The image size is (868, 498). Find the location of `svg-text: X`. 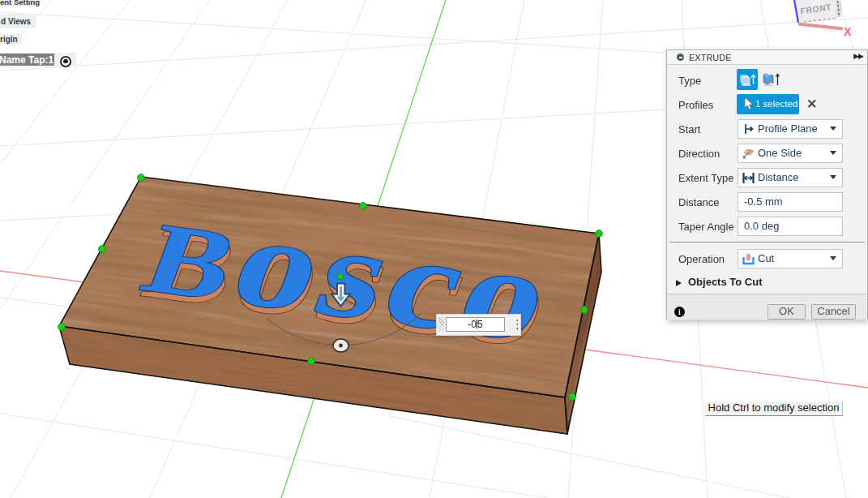

svg-text: X is located at coordinates (848, 32).